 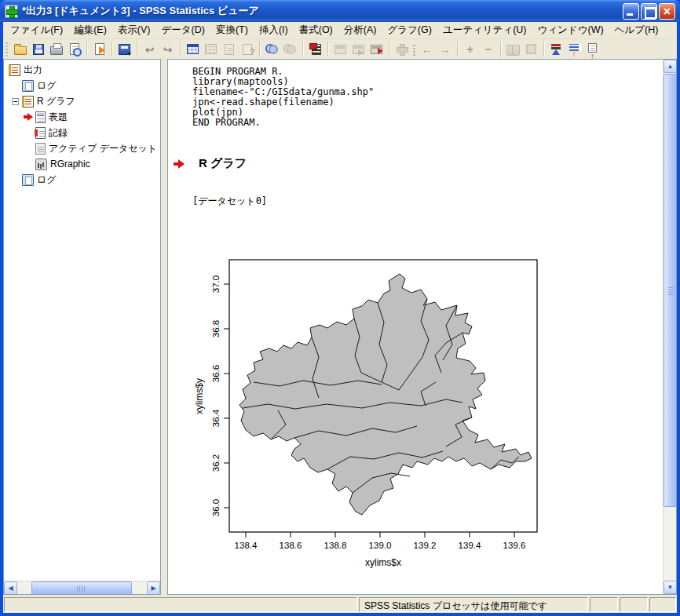 What do you see at coordinates (20, 49) in the screenshot?
I see `open-output-button` at bounding box center [20, 49].